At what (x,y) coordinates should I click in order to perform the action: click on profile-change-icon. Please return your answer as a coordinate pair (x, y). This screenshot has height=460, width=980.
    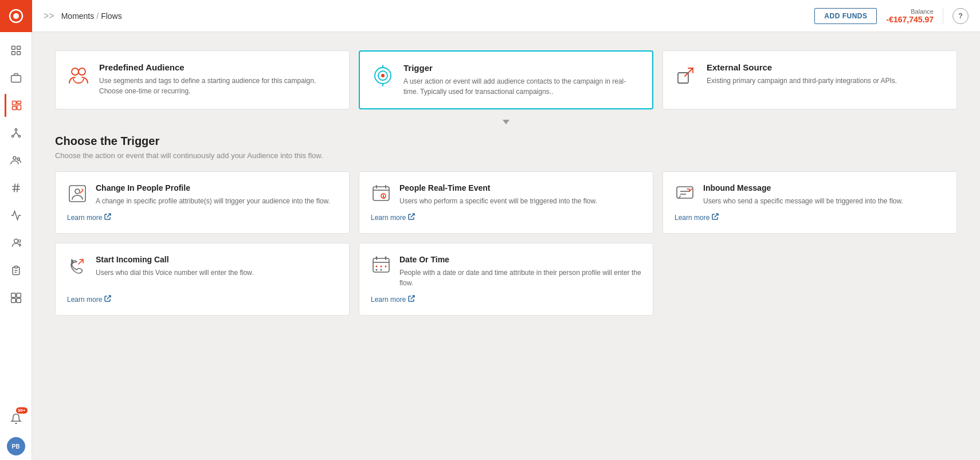
    Looking at the image, I should click on (77, 195).